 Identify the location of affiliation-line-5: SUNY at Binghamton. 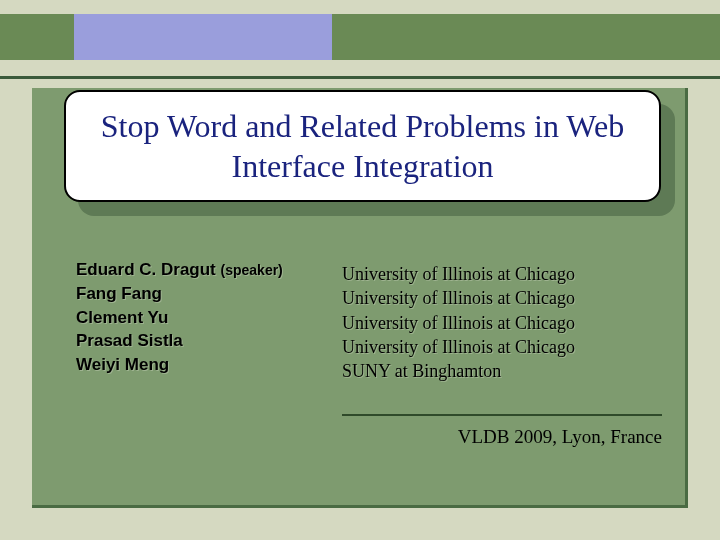
(507, 371).